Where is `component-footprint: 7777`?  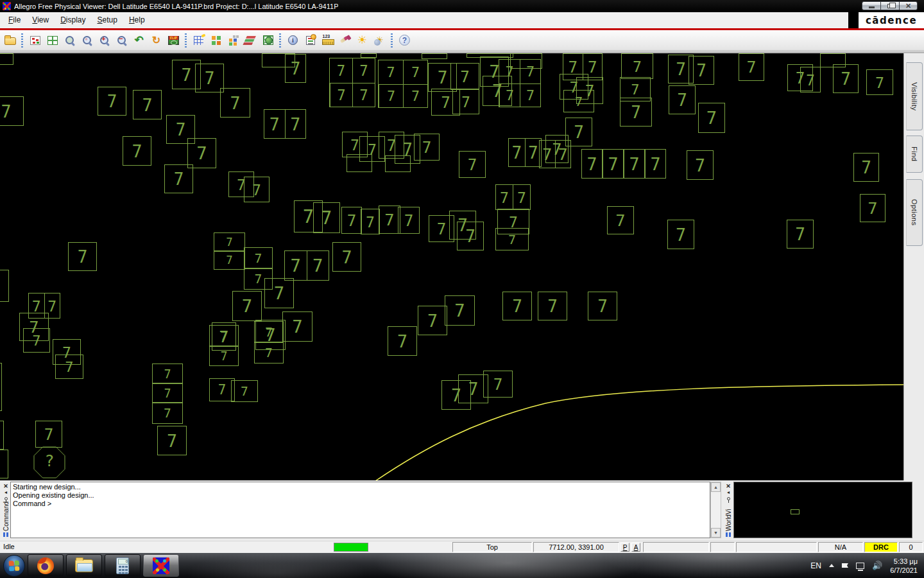 component-footprint: 7777 is located at coordinates (352, 82).